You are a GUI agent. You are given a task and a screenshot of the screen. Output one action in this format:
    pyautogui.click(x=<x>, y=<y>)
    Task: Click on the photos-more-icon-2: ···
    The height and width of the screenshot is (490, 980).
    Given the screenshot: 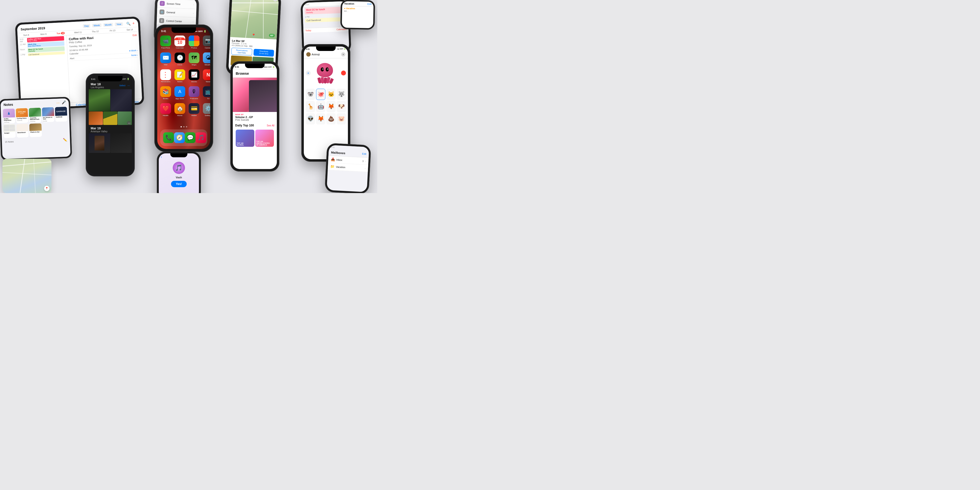 What is the action you would take?
    pyautogui.click(x=129, y=123)
    